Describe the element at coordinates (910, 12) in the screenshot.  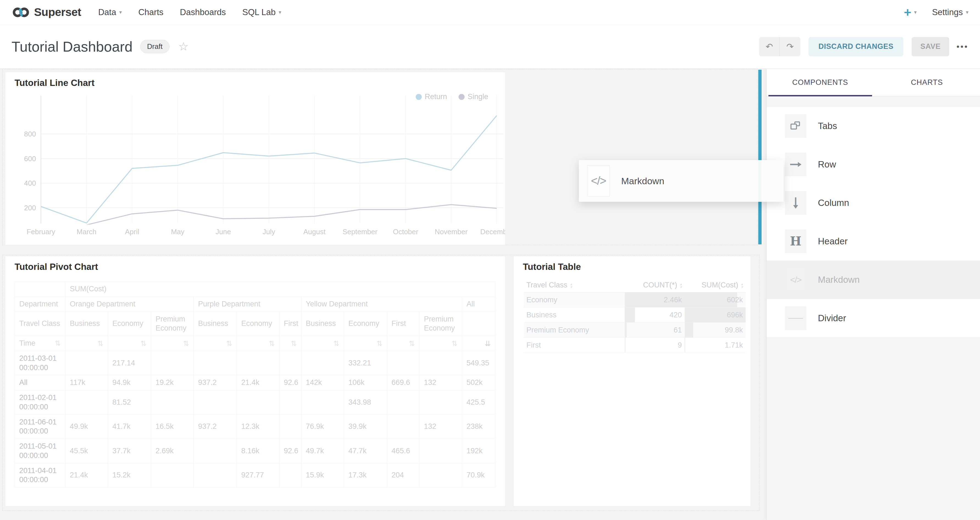
I see `new-item-button: + ▾` at that location.